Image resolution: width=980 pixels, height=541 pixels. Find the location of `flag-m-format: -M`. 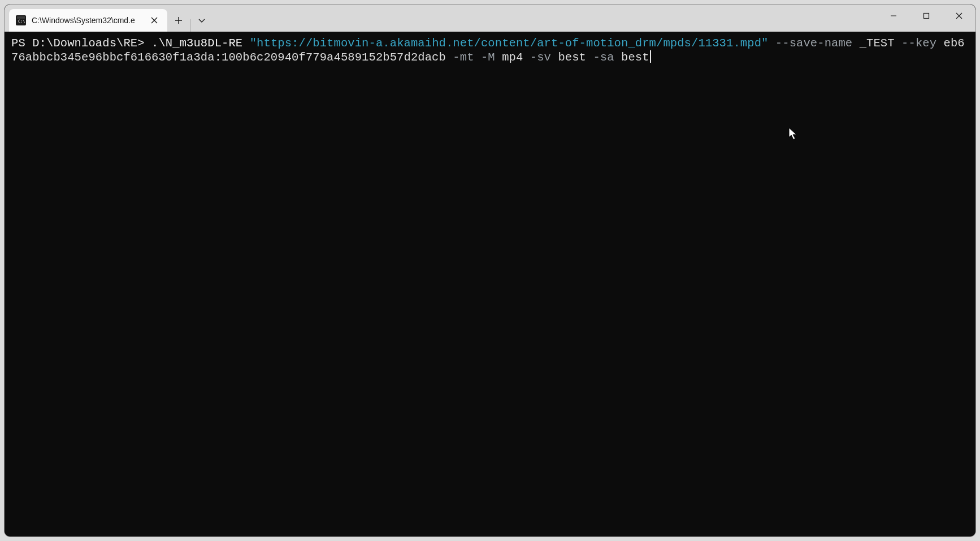

flag-m-format: -M is located at coordinates (485, 58).